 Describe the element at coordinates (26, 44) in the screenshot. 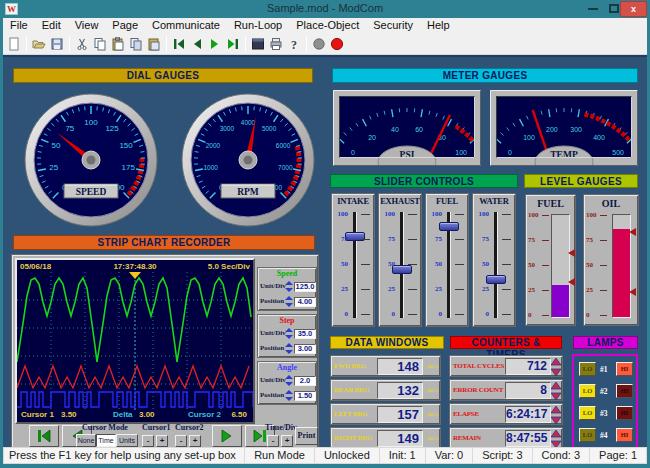

I see `toolbar-separator` at that location.